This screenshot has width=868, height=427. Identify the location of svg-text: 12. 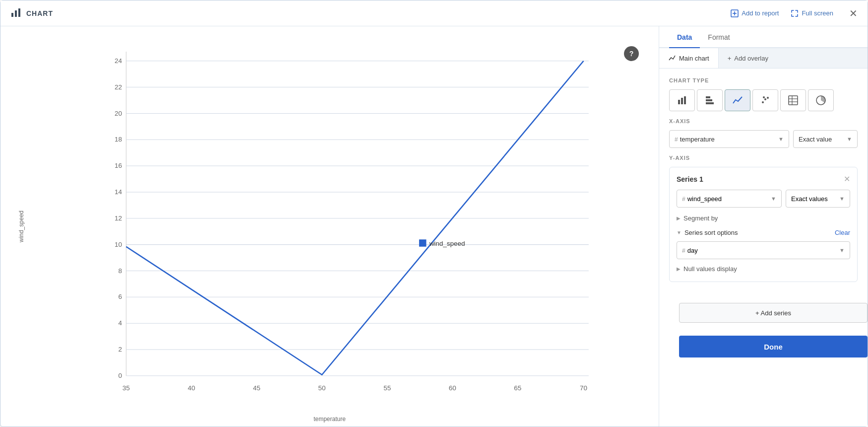
(118, 218).